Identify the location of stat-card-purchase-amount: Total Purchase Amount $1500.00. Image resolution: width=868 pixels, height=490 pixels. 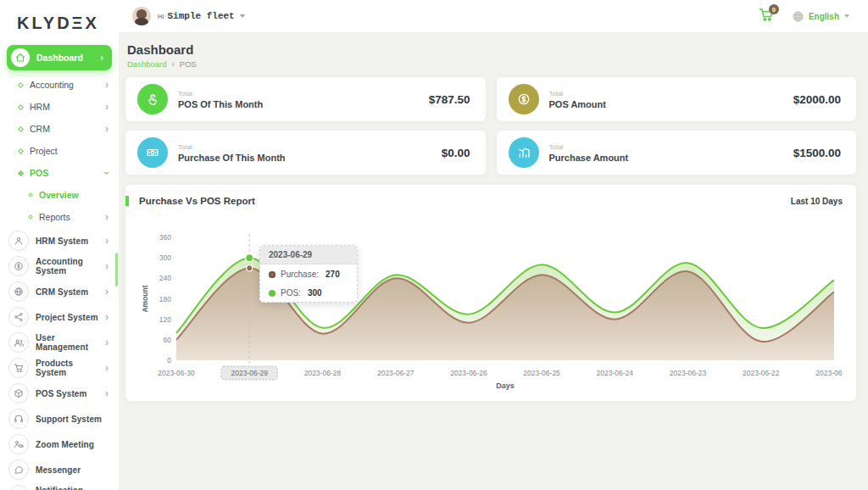
(676, 153).